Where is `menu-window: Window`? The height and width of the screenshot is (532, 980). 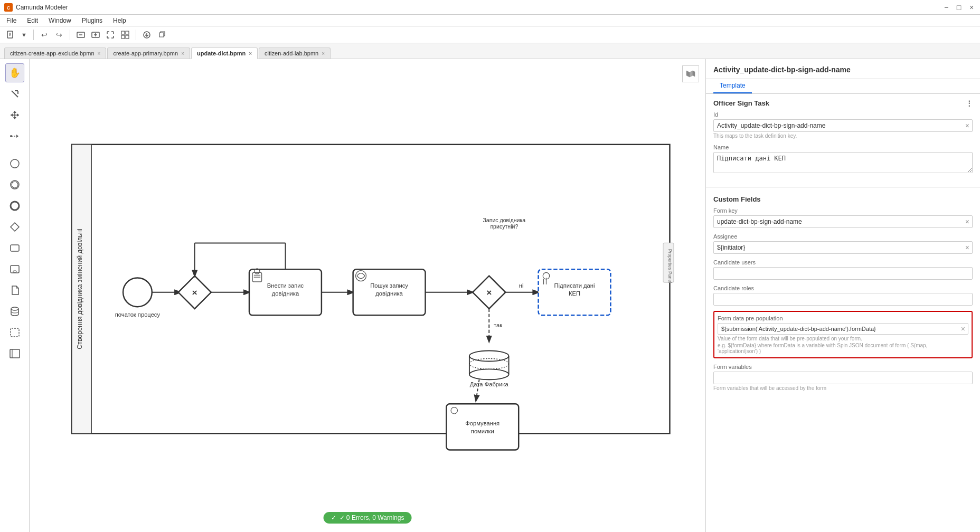
menu-window: Window is located at coordinates (60, 21).